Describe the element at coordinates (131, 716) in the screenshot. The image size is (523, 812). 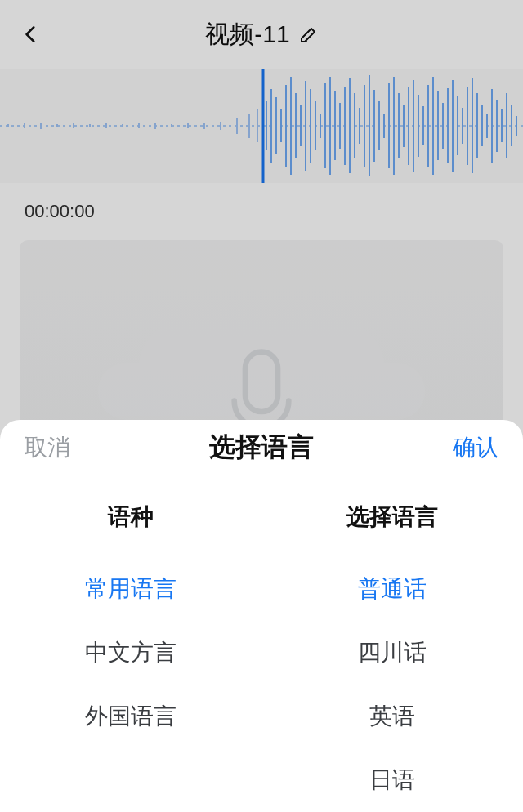
I see `category-option: 外国语言` at that location.